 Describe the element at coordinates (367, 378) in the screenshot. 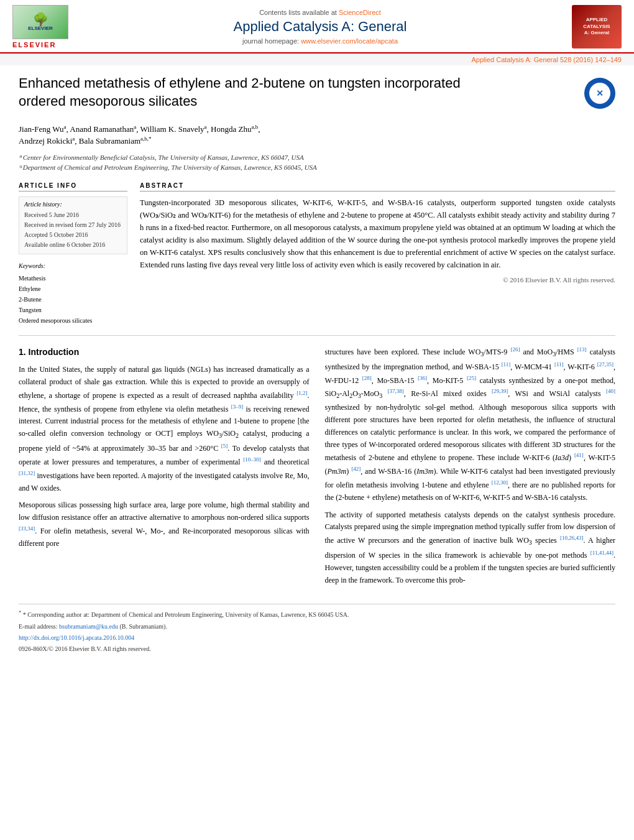

I see `ref-28: [28]` at that location.